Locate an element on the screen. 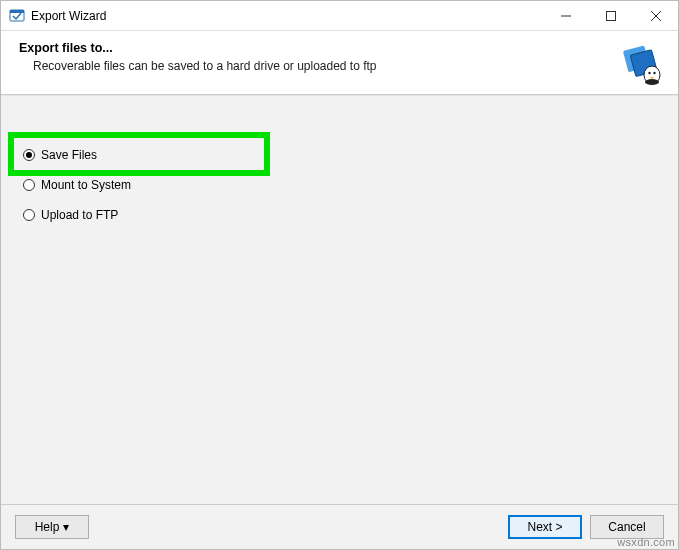 The width and height of the screenshot is (679, 550). help-label: Help is located at coordinates (48, 527).